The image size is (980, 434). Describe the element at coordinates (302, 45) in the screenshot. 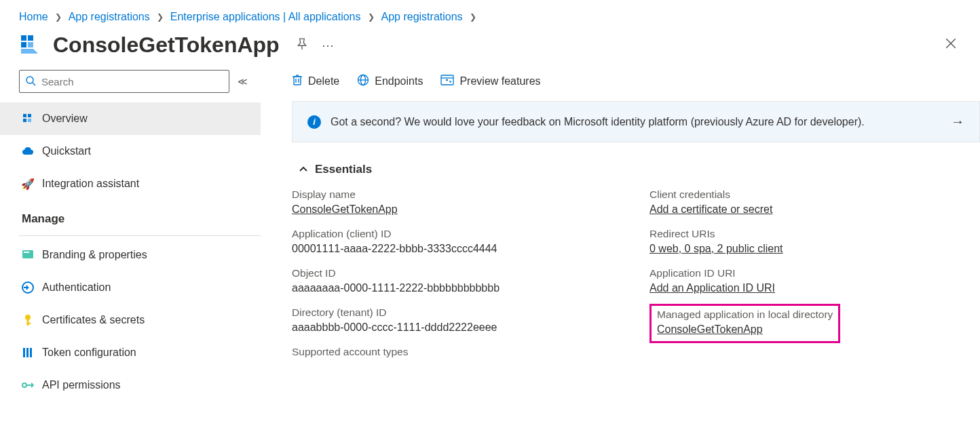

I see `pin-icon` at that location.